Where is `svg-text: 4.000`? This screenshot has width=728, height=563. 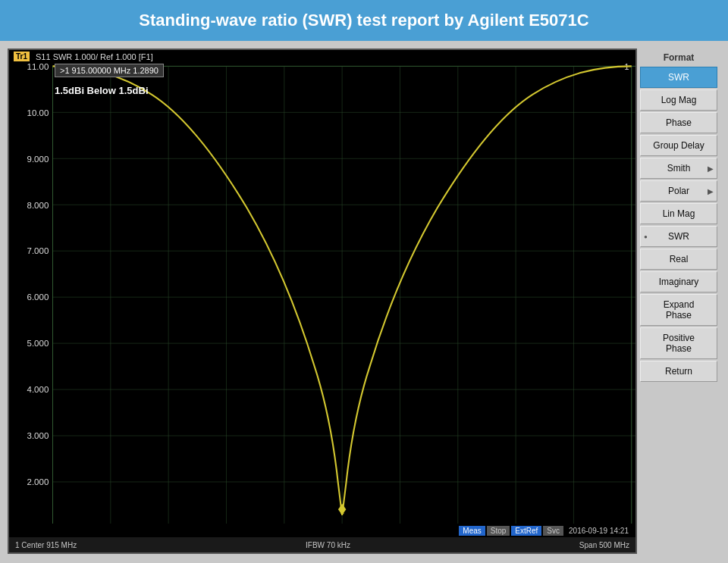 svg-text: 4.000 is located at coordinates (38, 389).